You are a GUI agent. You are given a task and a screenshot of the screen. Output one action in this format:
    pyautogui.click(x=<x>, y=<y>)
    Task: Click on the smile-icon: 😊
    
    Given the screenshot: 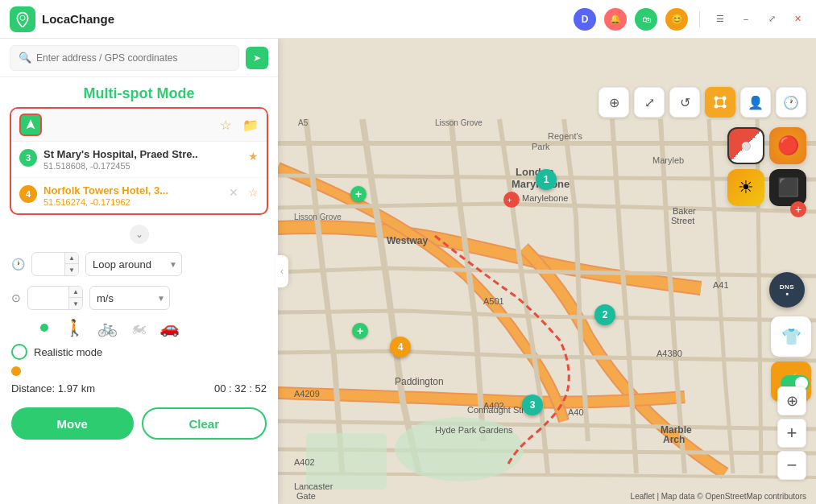 What is the action you would take?
    pyautogui.click(x=677, y=19)
    